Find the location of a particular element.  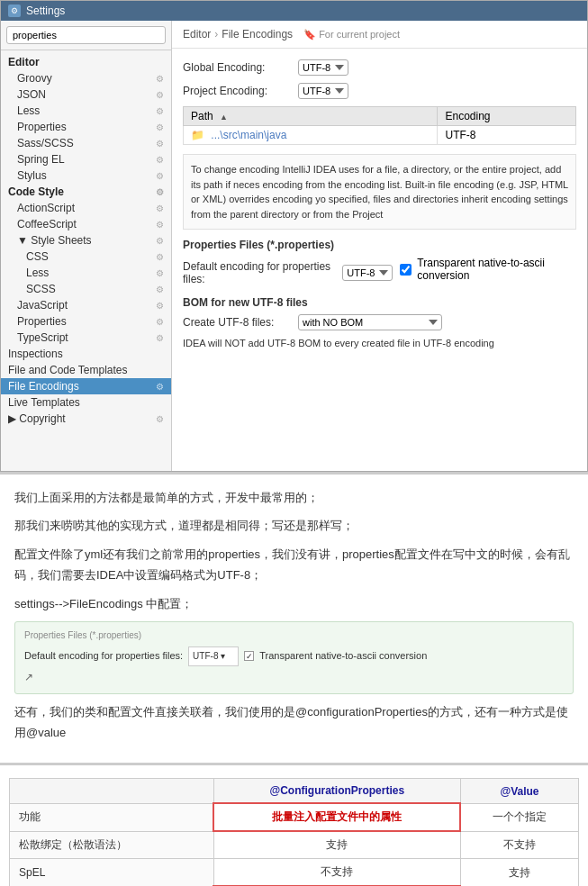

sidebar-item-stylus: Stylus ⚙ is located at coordinates (86, 176).